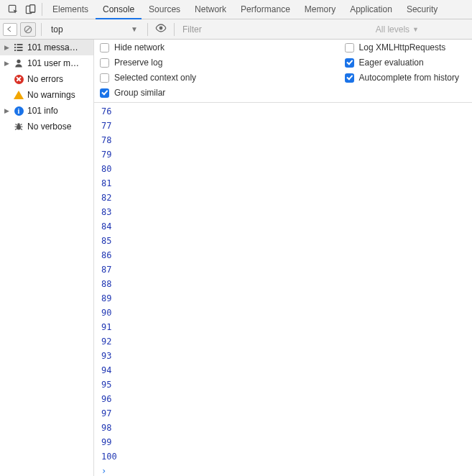 Image resolution: width=472 pixels, height=476 pixels. Describe the element at coordinates (47, 47) in the screenshot. I see `sidebar-item-messages: ▶ 101 messa…` at that location.